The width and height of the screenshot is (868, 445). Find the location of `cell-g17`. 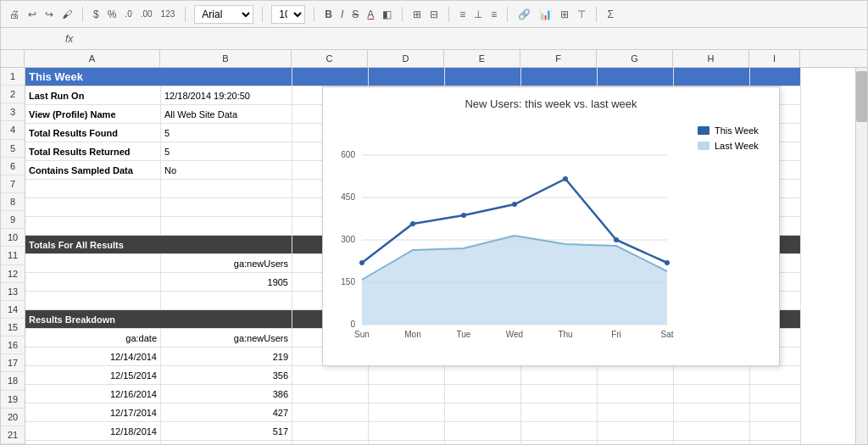

cell-g17 is located at coordinates (636, 375).